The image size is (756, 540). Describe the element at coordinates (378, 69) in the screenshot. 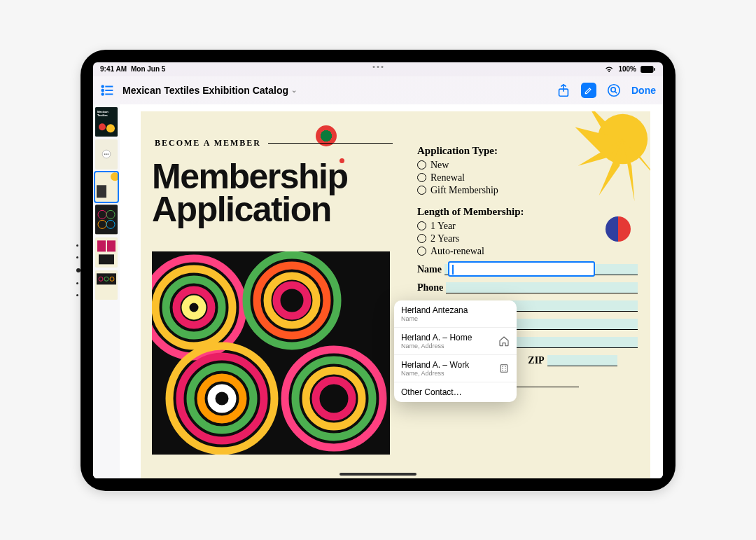

I see `status-bar: 9:41 AM Mon Jun 5 100%` at that location.